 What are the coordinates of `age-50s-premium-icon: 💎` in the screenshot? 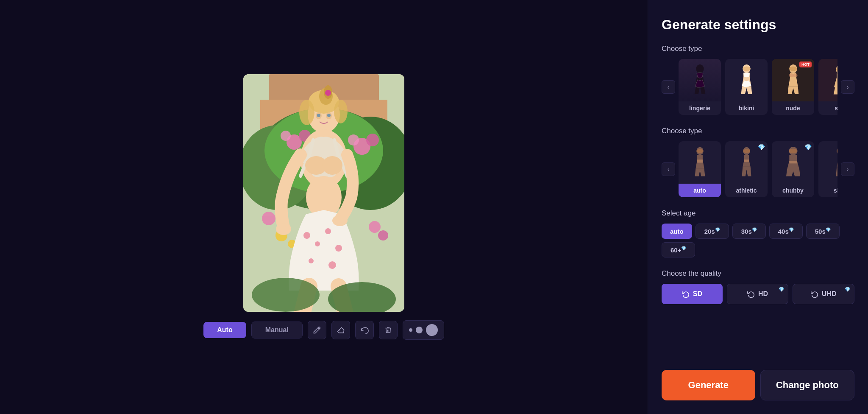 It's located at (828, 230).